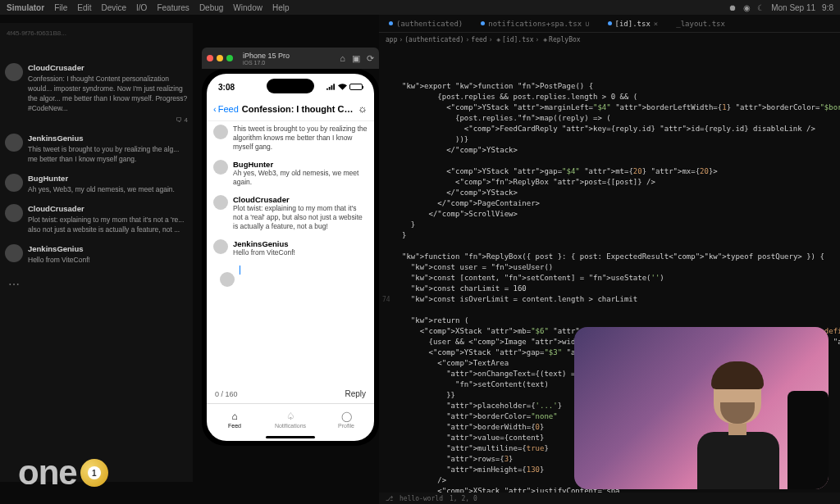 The width and height of the screenshot is (840, 504). What do you see at coordinates (738, 420) in the screenshot?
I see `person` at bounding box center [738, 420].